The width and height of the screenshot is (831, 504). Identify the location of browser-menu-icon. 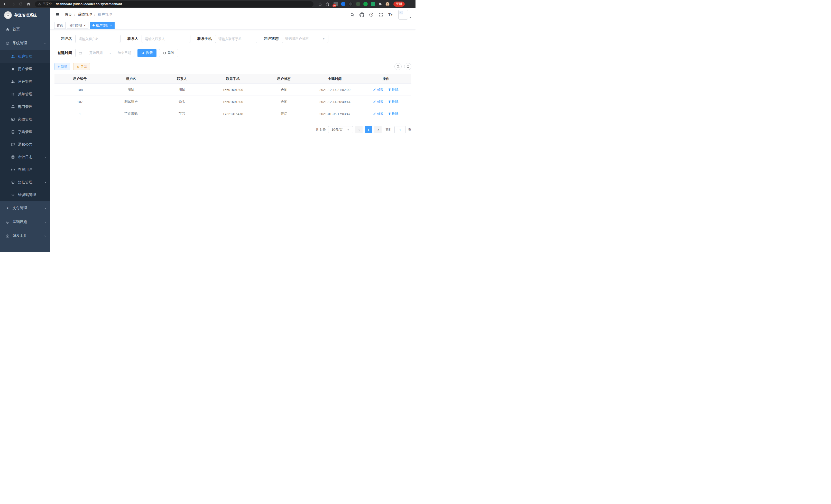
(410, 4).